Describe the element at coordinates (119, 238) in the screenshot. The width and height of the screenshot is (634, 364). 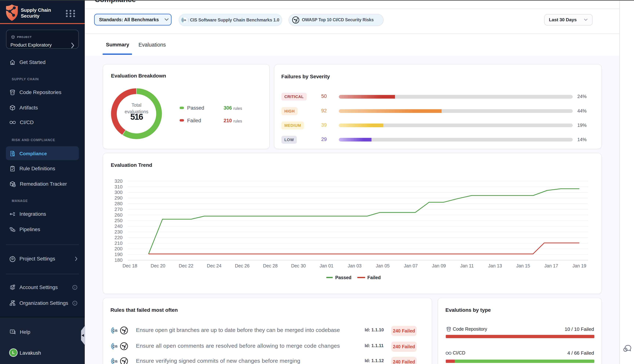
I see `svg-text: 220` at that location.